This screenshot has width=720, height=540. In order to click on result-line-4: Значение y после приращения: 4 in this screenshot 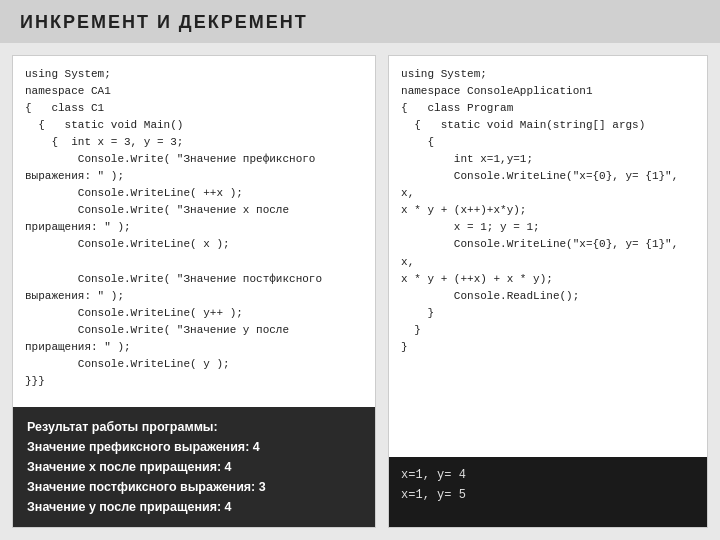, I will do `click(194, 507)`.